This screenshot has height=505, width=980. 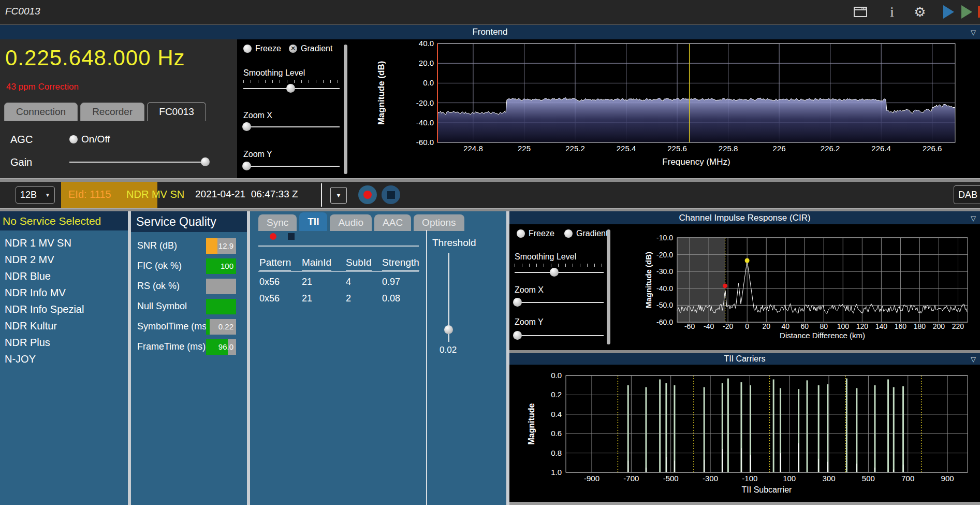 What do you see at coordinates (546, 257) in the screenshot?
I see `cir-smoothing-label: Smoothing Level` at bounding box center [546, 257].